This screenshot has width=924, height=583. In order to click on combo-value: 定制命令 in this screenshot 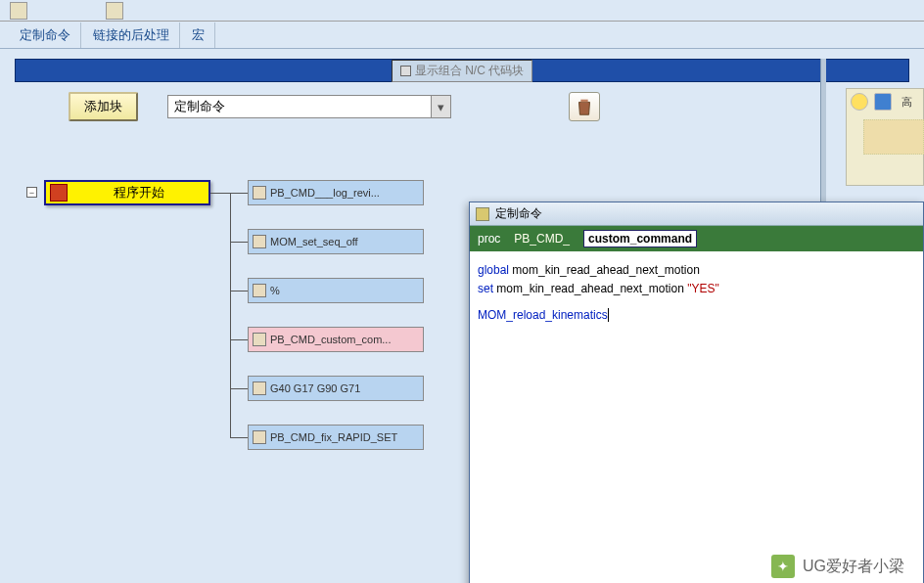, I will do `click(200, 107)`.